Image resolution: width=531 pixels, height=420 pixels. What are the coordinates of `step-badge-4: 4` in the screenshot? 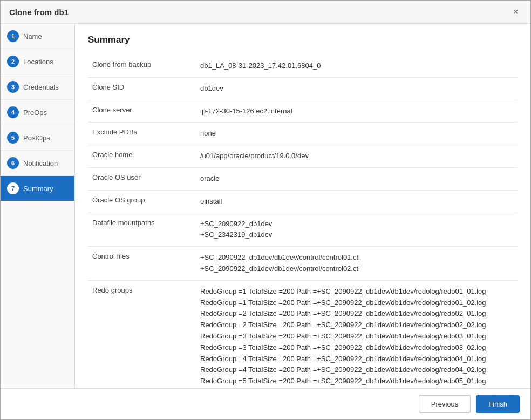 It's located at (13, 112).